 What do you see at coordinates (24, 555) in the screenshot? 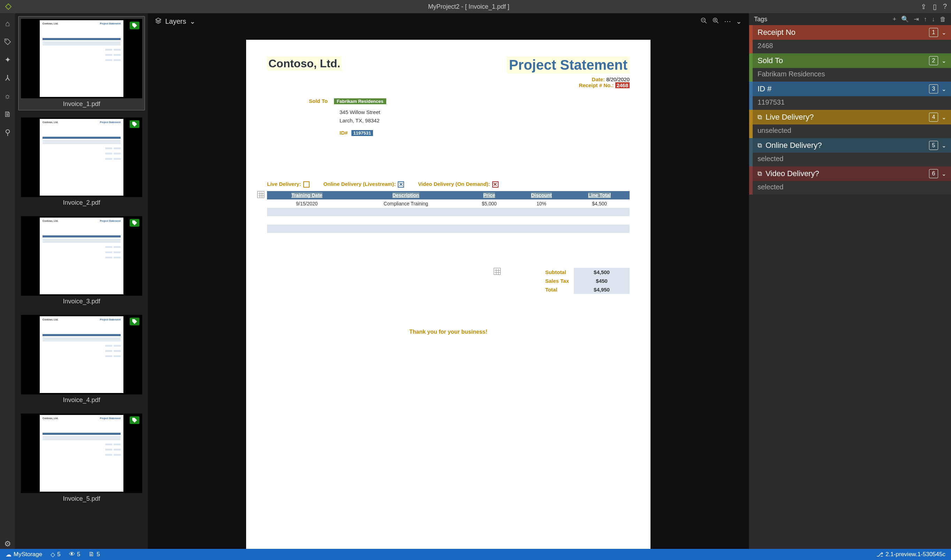
I see `status-storage: ☁MyStorage` at bounding box center [24, 555].